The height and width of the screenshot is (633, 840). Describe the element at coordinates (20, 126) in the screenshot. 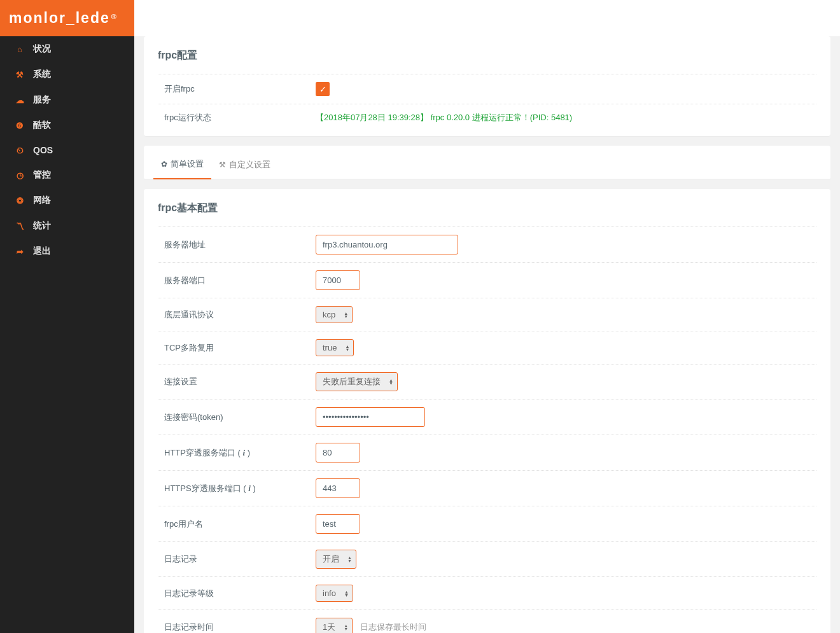

I see `weibo-icon: ❻` at that location.